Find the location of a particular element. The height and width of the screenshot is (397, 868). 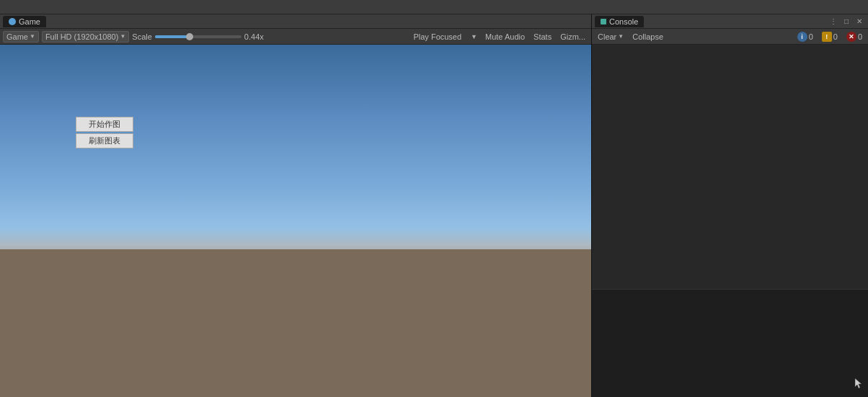

warn-badge: ! 0 is located at coordinates (830, 37).